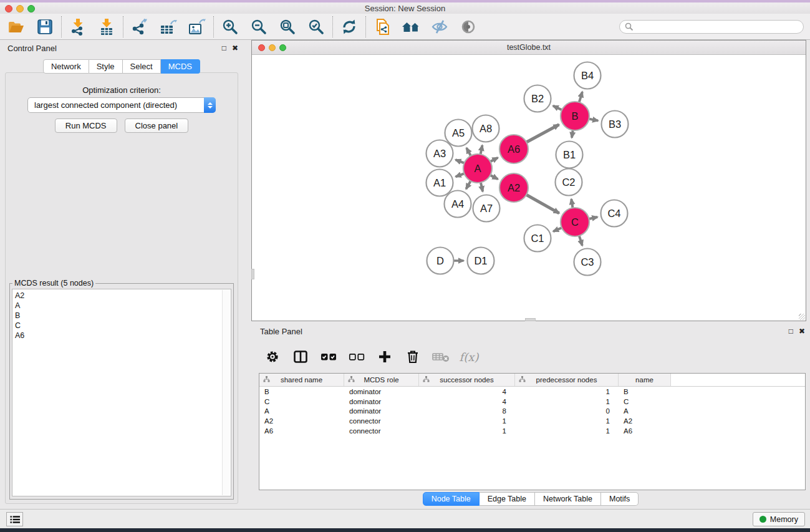  I want to click on graph-edge-C-C4, so click(592, 218).